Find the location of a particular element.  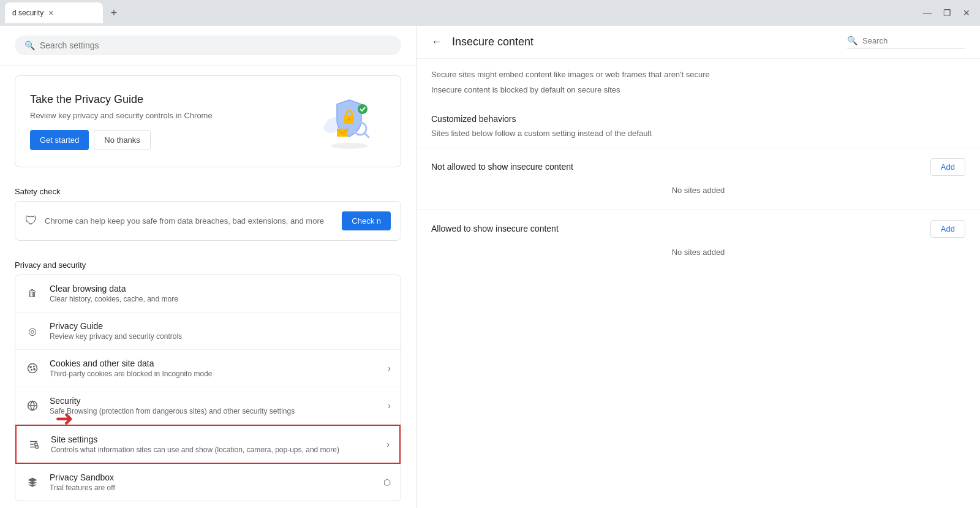

browser-chrome: d security × + — ❐ ✕ is located at coordinates (490, 13).